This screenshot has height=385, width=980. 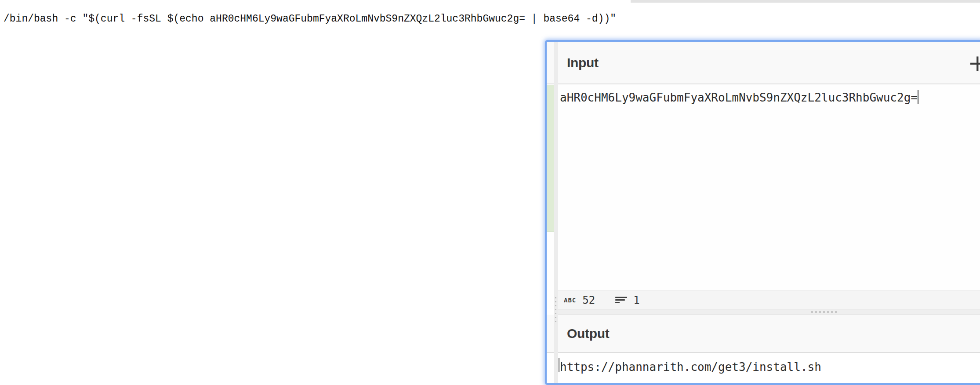 I want to click on output-text: https://phannarith.com/get3/install.sh, so click(x=691, y=367).